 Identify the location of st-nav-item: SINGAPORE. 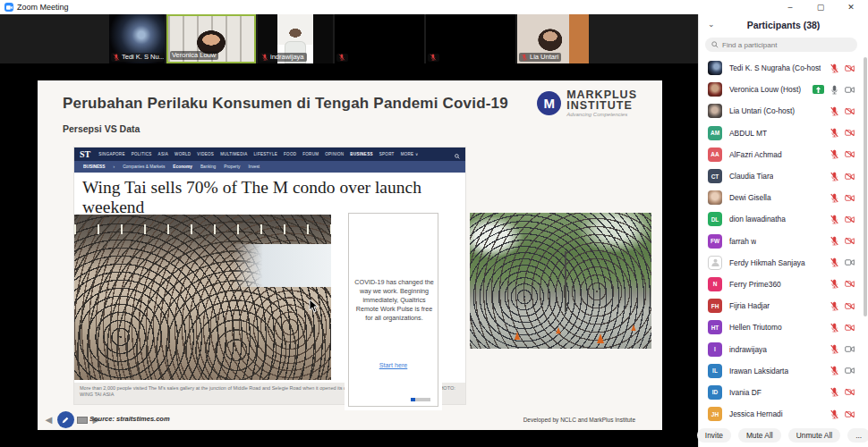
(111, 154).